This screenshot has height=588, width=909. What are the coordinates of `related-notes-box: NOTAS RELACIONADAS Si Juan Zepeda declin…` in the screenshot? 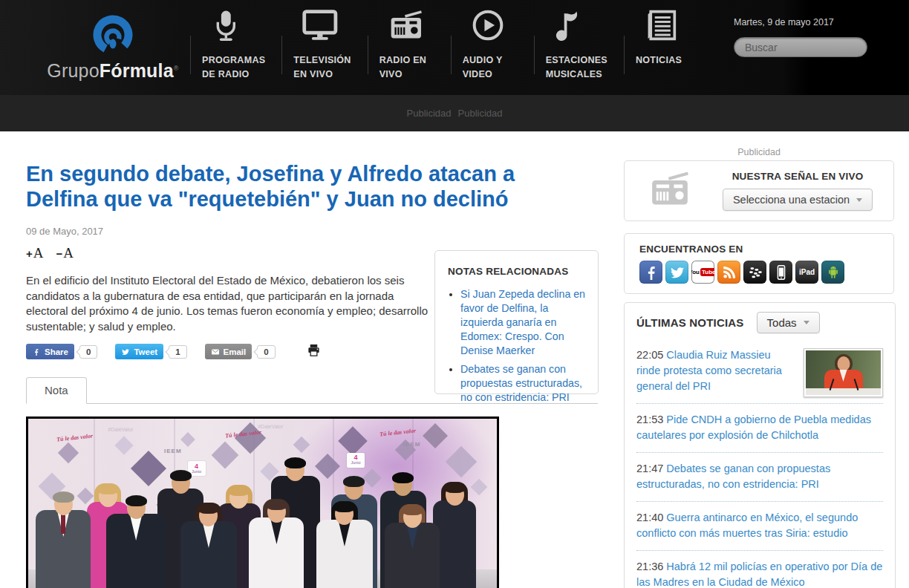 It's located at (517, 322).